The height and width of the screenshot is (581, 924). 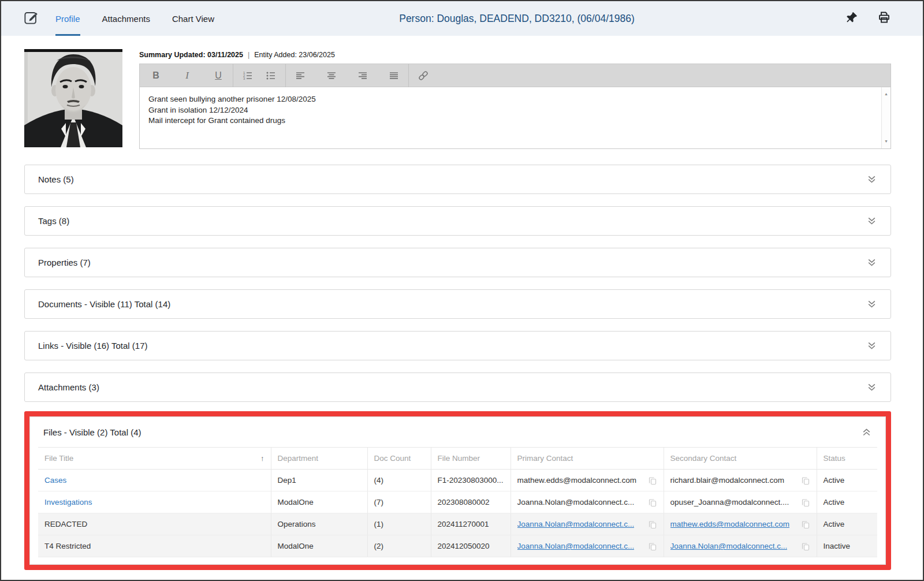 I want to click on column-header-file-title: File Title↑, so click(x=155, y=459).